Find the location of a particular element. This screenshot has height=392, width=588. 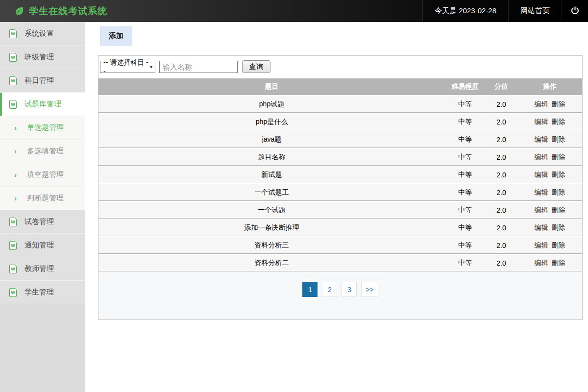

sidebar-item-label: 班级管理 is located at coordinates (39, 57).